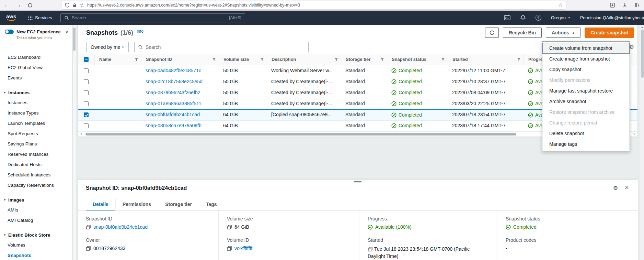  What do you see at coordinates (7, 5) in the screenshot?
I see `back-icon: ←` at bounding box center [7, 5].